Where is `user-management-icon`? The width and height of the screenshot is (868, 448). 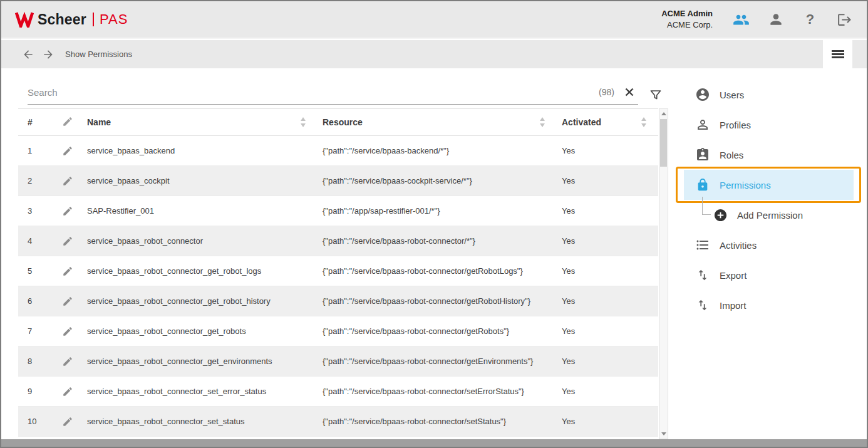 user-management-icon is located at coordinates (741, 20).